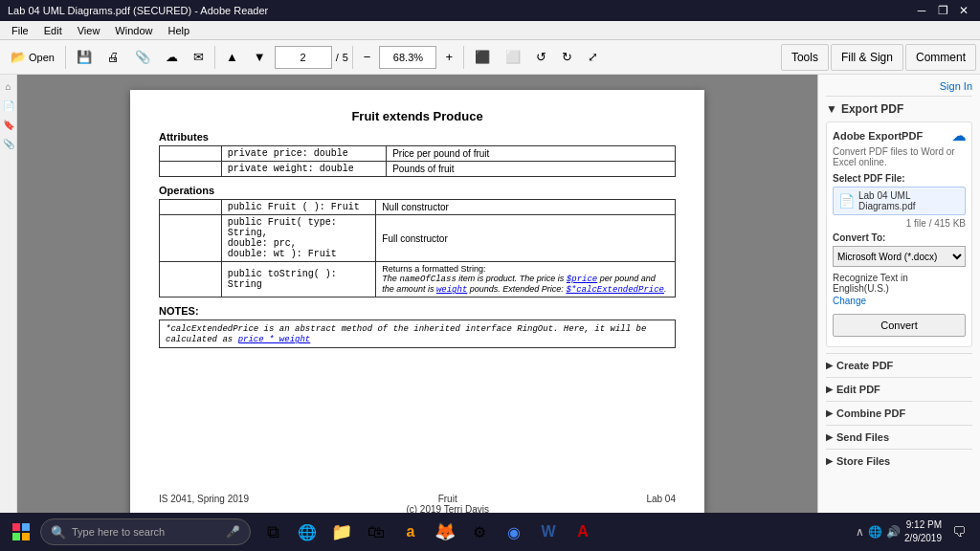  What do you see at coordinates (143, 57) in the screenshot?
I see `attach-button: 📎` at bounding box center [143, 57].